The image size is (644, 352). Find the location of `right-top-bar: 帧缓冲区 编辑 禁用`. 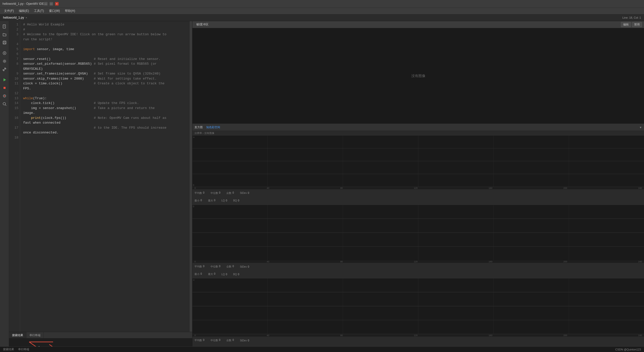

right-top-bar: 帧缓冲区 编辑 禁用 is located at coordinates (418, 25).